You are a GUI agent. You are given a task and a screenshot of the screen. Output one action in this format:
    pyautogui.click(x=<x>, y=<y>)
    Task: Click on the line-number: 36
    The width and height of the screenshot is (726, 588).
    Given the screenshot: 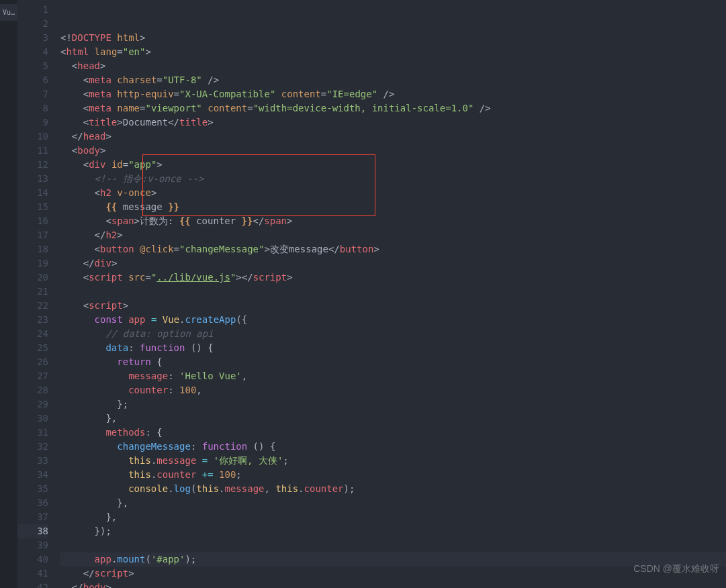 What is the action you would take?
    pyautogui.click(x=33, y=503)
    